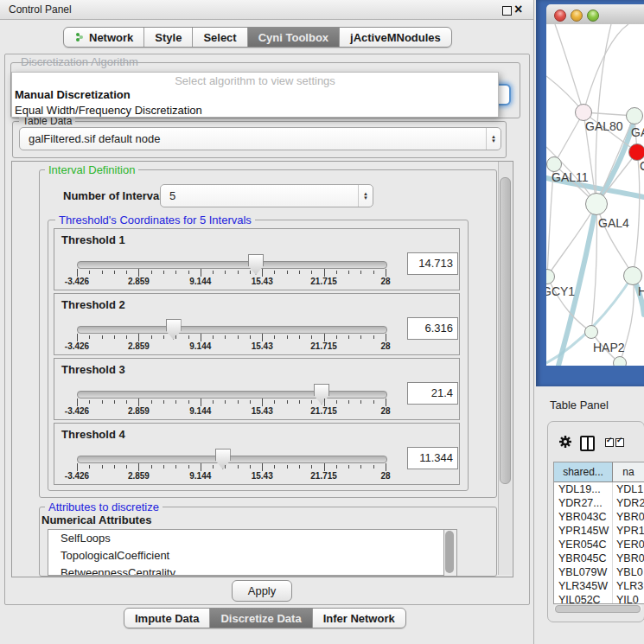 This screenshot has height=644, width=644. I want to click on attribute-item-topologicalcoefficient: TopologicalCoefficient, so click(246, 556).